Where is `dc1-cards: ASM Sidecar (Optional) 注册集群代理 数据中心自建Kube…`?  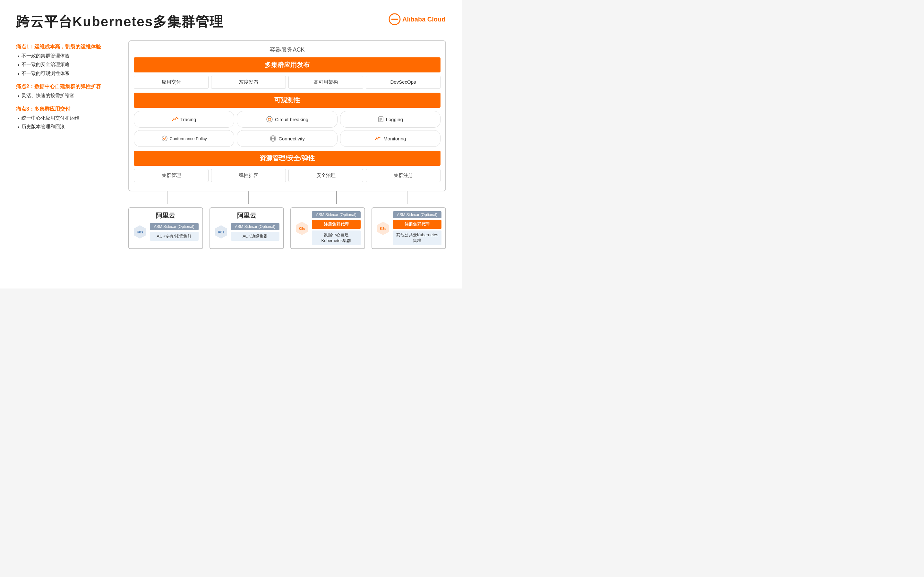 dc1-cards: ASM Sidecar (Optional) 注册集群代理 数据中心自建Kube… is located at coordinates (336, 228).